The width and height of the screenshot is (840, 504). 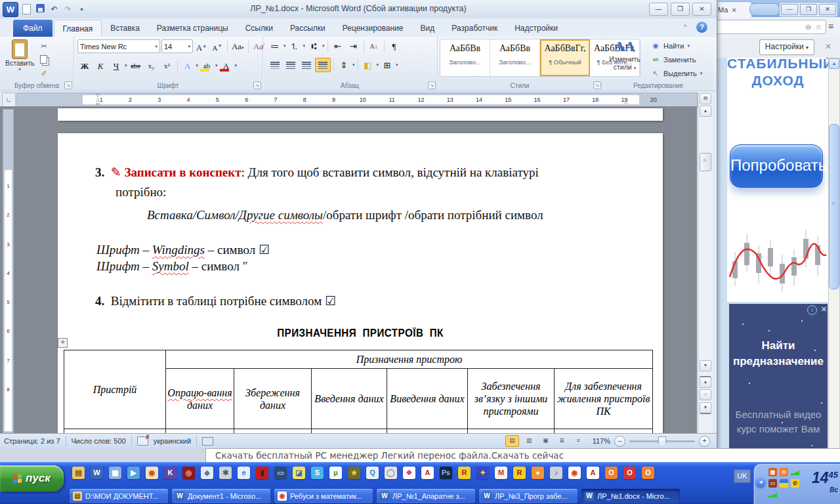 What do you see at coordinates (770, 27) in the screenshot?
I see `address-bar: ⊖ ☆` at bounding box center [770, 27].